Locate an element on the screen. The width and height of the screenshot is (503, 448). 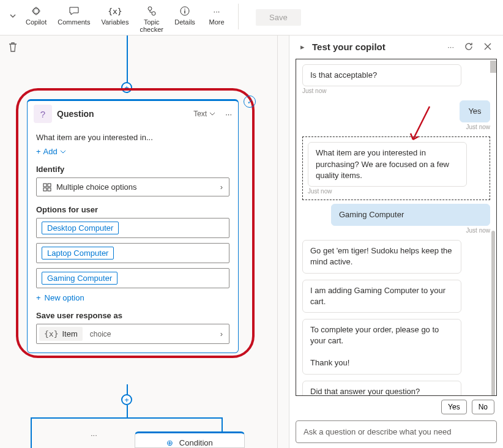
toolbar-copilot: Copilot is located at coordinates (36, 15).